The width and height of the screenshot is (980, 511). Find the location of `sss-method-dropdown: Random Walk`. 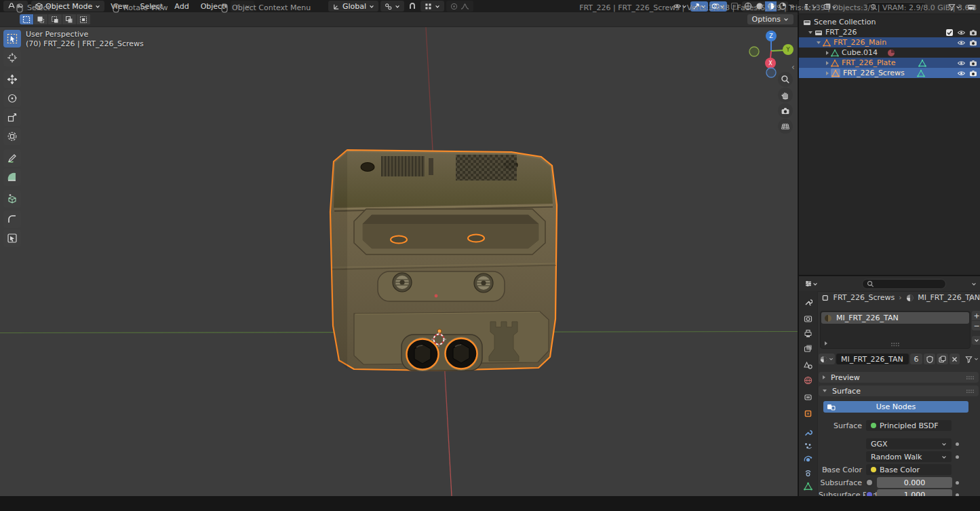

sss-method-dropdown: Random Walk is located at coordinates (909, 457).